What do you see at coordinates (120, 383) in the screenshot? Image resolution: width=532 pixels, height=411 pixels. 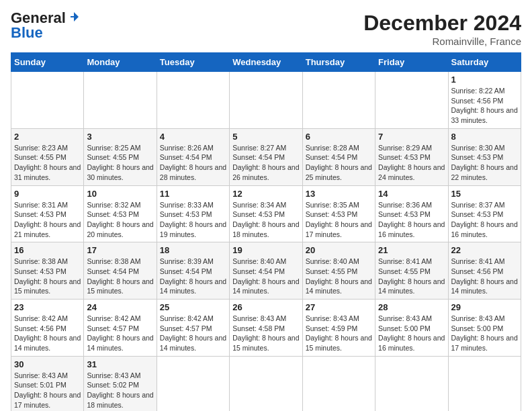 I see `calendar-cell: 31Sunrise: 8:43 AMSunset: 5:02 PMDayligh…` at bounding box center [120, 383].